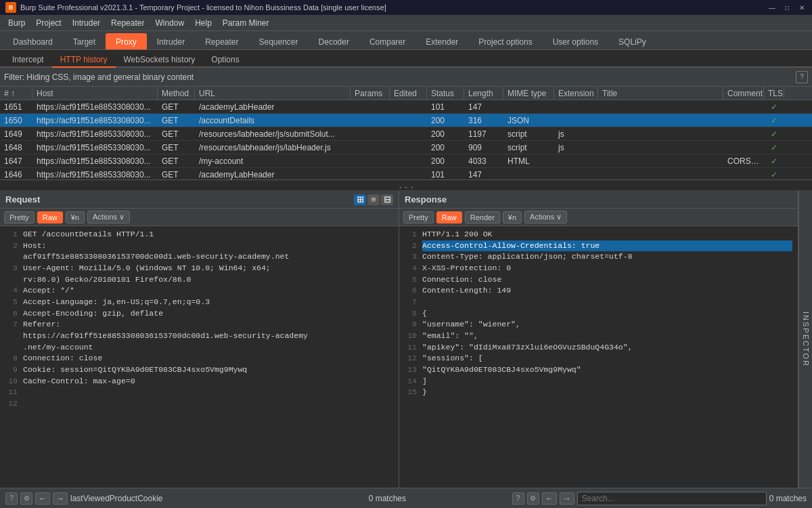  I want to click on req-pretty-btn: Pretty, so click(19, 217).